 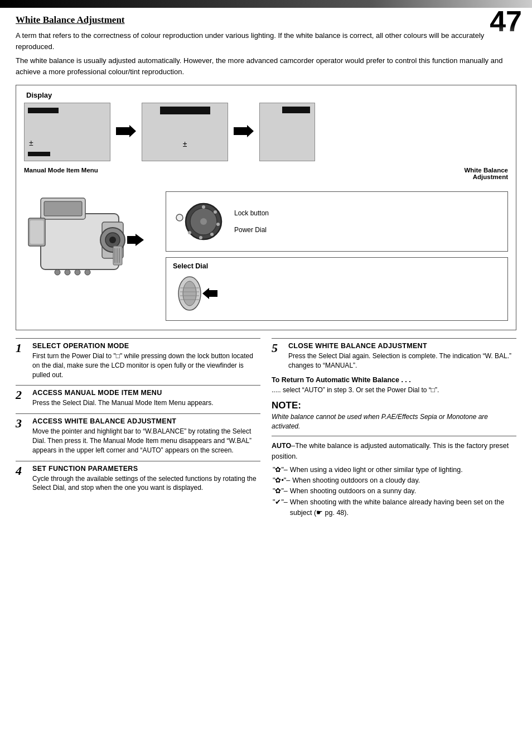 What do you see at coordinates (337, 221) in the screenshot?
I see `power-dial-box: Lock button Power Dial` at bounding box center [337, 221].